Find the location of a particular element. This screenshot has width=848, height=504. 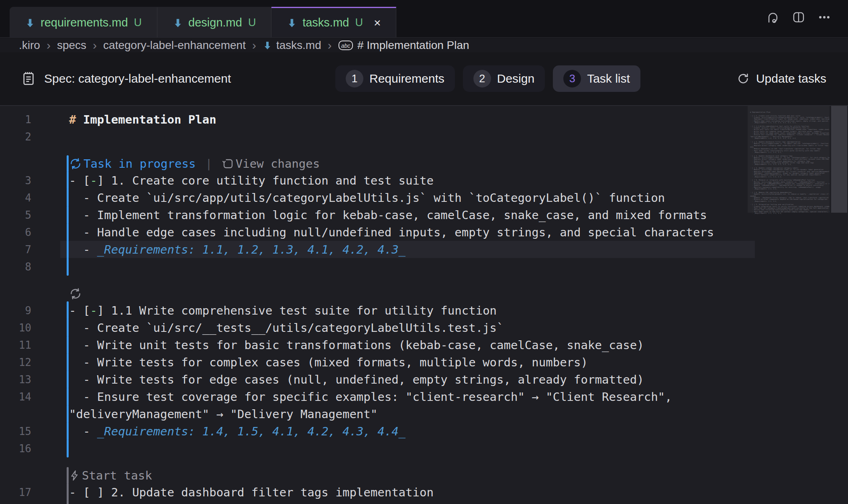

codelens-row: Start task is located at coordinates (424, 476).